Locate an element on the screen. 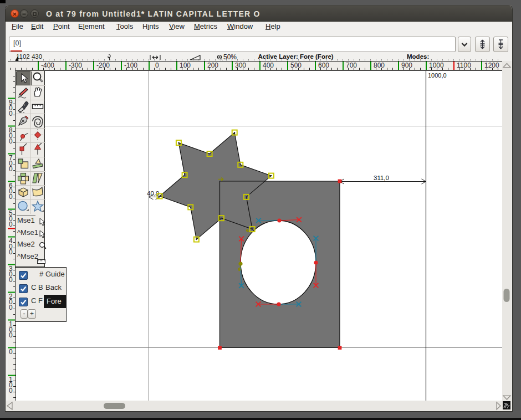 The image size is (521, 420). svg-text: 1100 is located at coordinates (464, 65).